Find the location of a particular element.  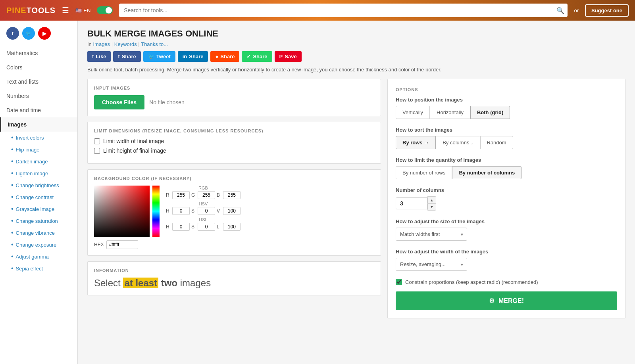

logo: PINETOOLS is located at coordinates (31, 10).